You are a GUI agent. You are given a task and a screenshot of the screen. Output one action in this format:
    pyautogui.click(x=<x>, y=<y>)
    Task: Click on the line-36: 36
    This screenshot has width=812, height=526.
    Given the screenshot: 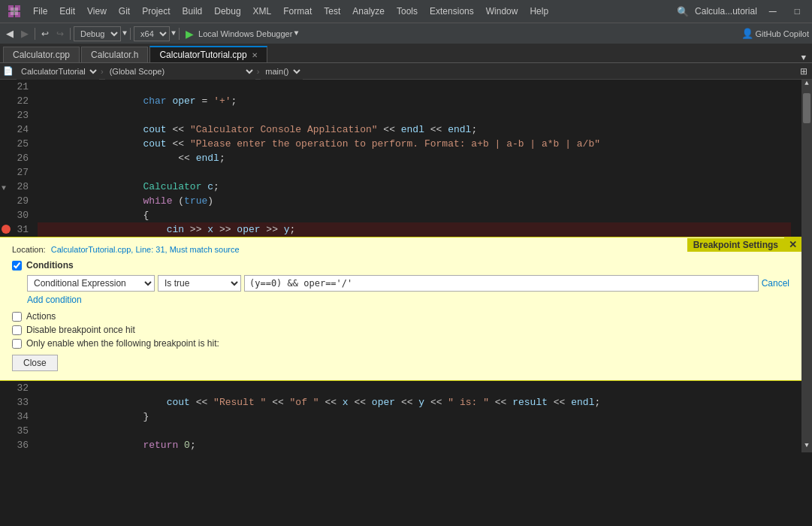 What is the action you would take?
    pyautogui.click(x=19, y=445)
    